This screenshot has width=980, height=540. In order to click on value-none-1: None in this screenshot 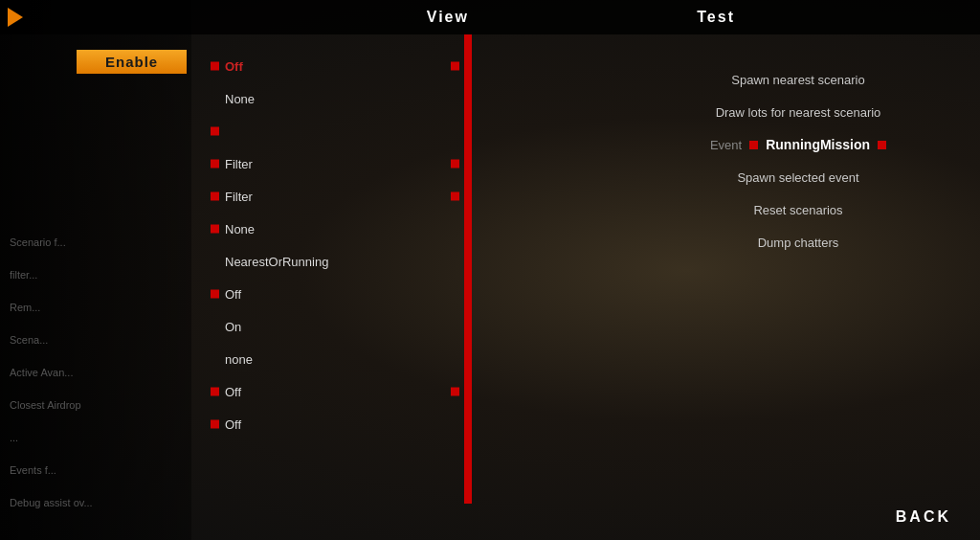, I will do `click(239, 100)`.